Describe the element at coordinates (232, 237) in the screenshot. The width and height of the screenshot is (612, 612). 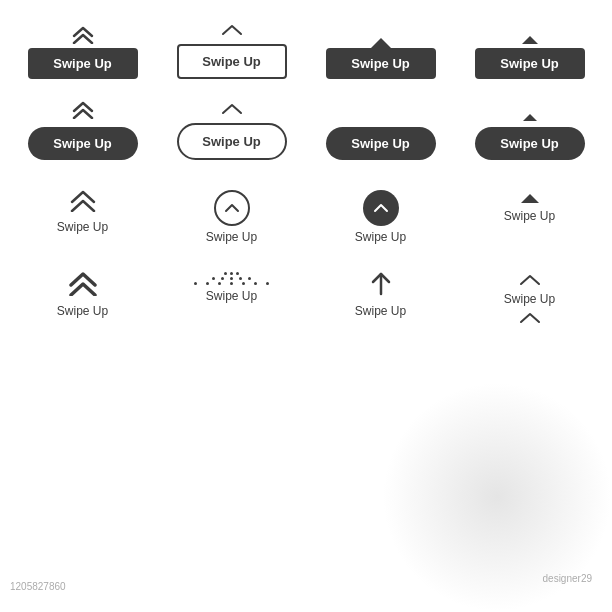
I see `swipe-label-3-2: Swipe Up` at that location.